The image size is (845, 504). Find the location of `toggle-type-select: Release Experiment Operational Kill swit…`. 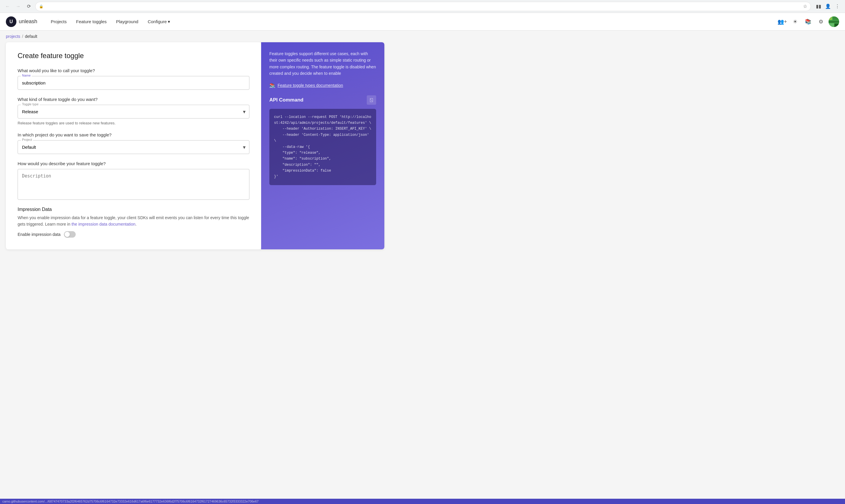

toggle-type-select: Release Experiment Operational Kill swit… is located at coordinates (133, 111).